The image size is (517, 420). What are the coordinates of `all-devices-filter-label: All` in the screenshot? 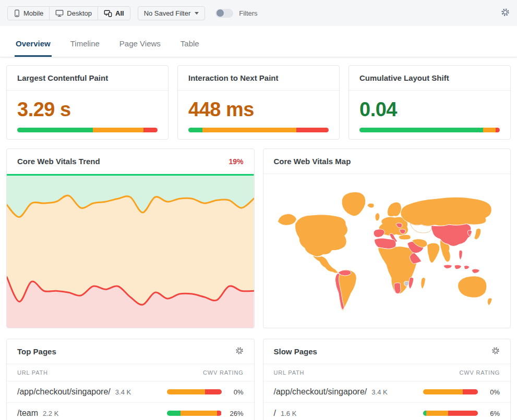 It's located at (120, 14).